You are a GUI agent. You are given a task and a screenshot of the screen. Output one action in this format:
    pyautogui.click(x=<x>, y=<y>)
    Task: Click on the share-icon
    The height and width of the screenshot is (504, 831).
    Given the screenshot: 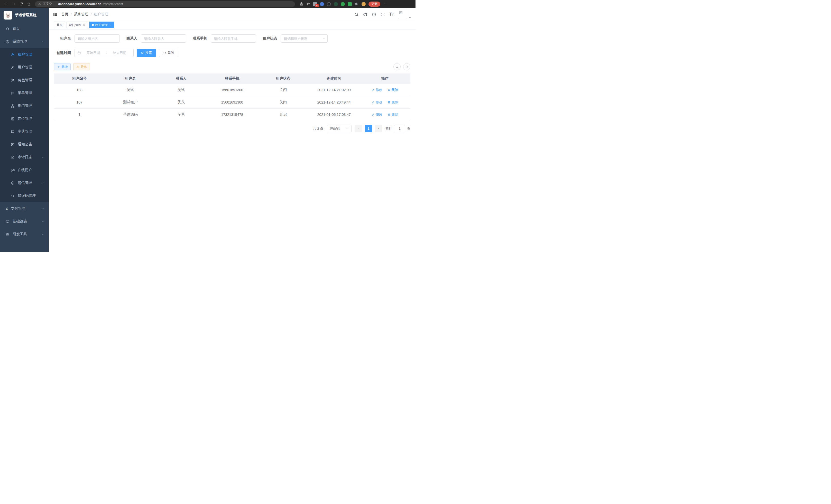 What is the action you would take?
    pyautogui.click(x=302, y=4)
    